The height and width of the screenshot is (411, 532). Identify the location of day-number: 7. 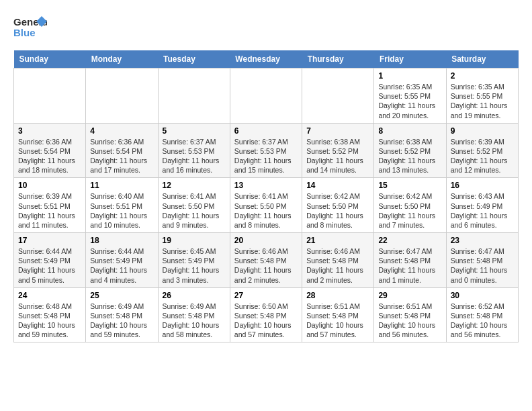
(338, 131).